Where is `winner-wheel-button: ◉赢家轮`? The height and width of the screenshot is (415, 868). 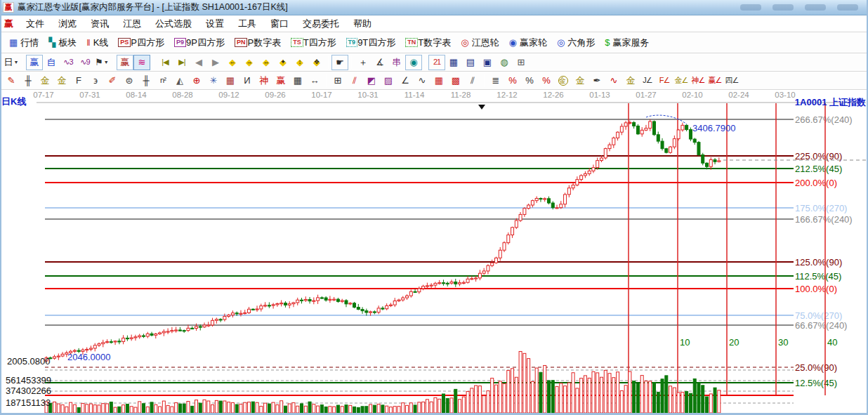
winner-wheel-button: ◉赢家轮 is located at coordinates (528, 43).